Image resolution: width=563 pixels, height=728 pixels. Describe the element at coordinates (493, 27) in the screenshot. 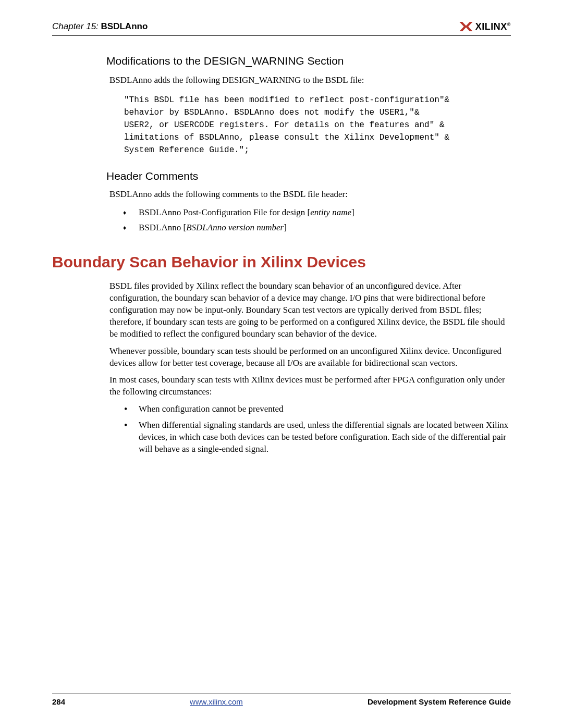

I see `logo-text: XILINX®` at that location.